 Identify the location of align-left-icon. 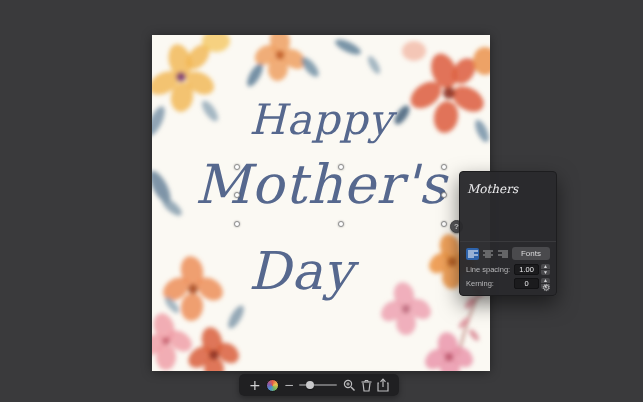
(473, 254).